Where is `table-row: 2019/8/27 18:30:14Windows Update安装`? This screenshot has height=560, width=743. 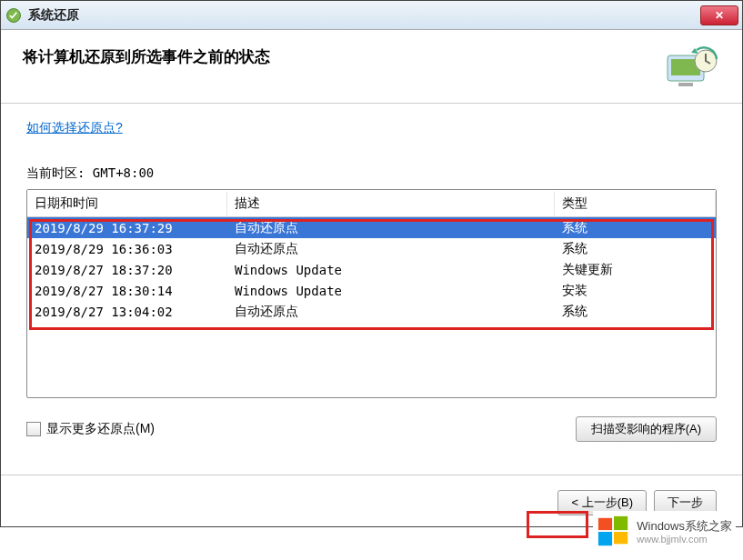
table-row: 2019/8/27 18:30:14Windows Update安装 is located at coordinates (371, 291).